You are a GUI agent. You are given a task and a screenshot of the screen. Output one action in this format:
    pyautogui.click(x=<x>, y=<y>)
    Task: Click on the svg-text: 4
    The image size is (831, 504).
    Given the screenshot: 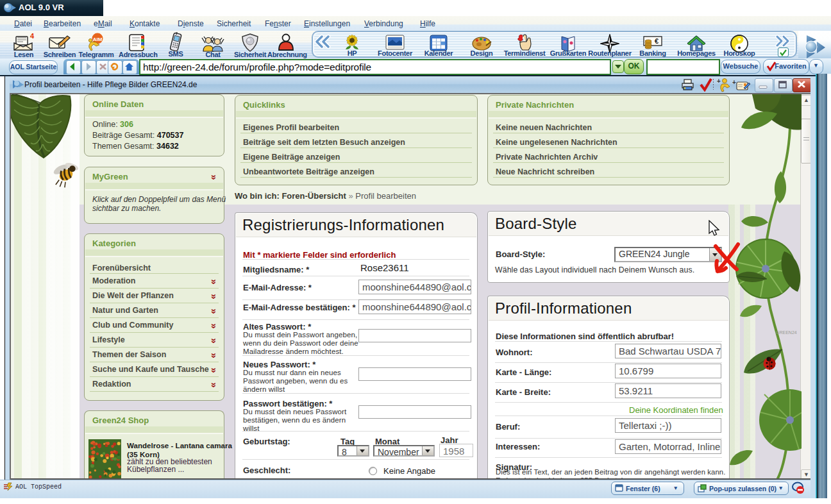 What is the action you would take?
    pyautogui.click(x=32, y=36)
    